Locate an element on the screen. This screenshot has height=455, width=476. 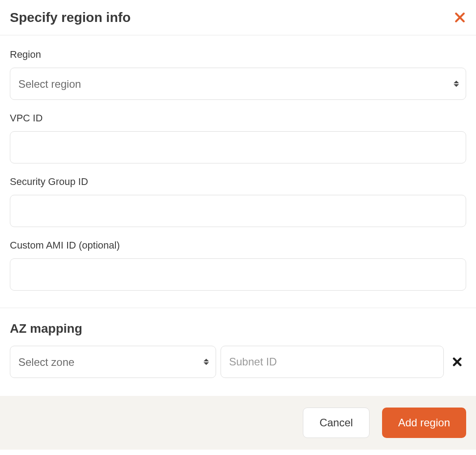
region-label: Region is located at coordinates (238, 55).